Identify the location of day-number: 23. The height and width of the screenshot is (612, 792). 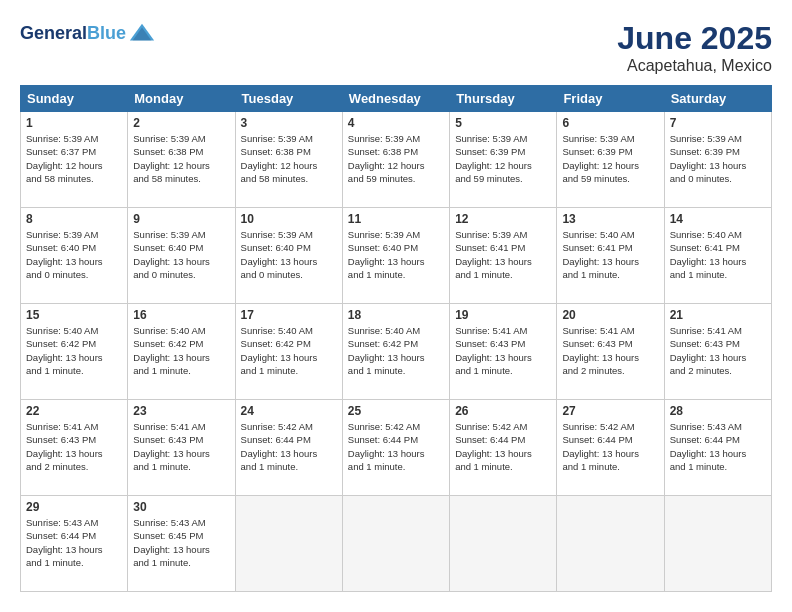
(181, 411).